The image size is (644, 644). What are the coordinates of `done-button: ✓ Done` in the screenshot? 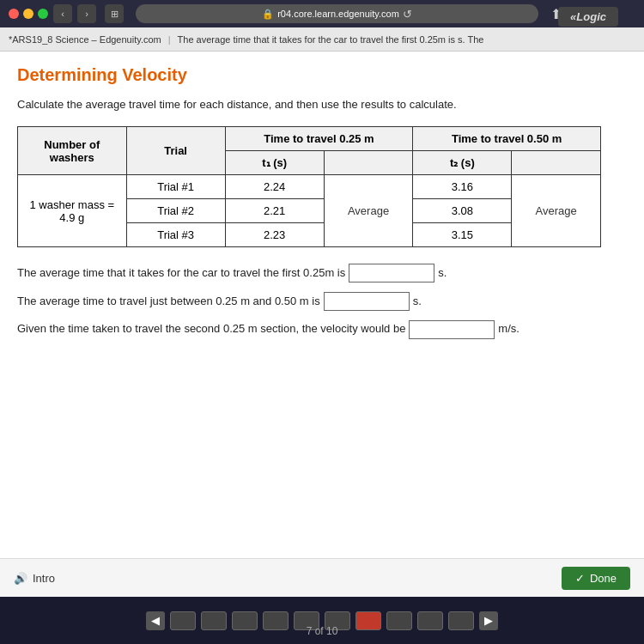 It's located at (596, 579).